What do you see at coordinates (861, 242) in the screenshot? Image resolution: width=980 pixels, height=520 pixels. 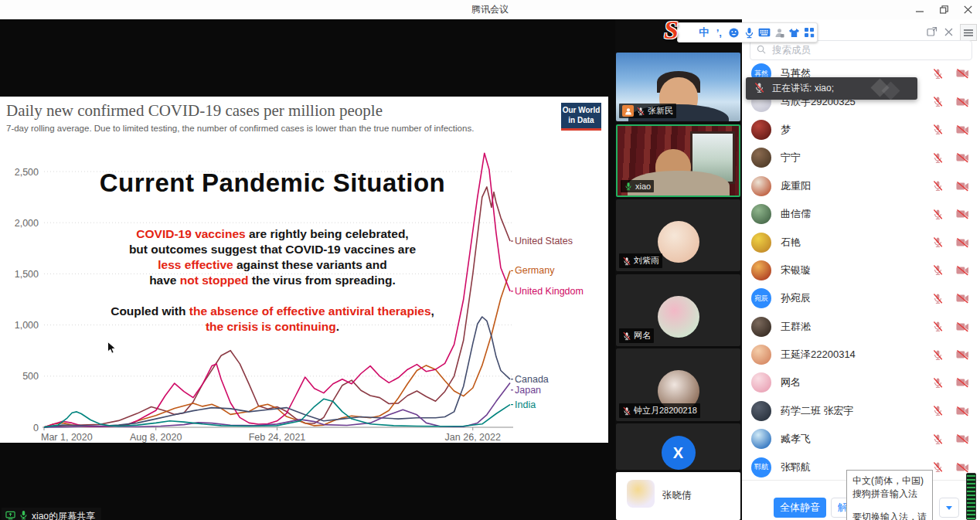 I see `member-row: 石艳` at bounding box center [861, 242].